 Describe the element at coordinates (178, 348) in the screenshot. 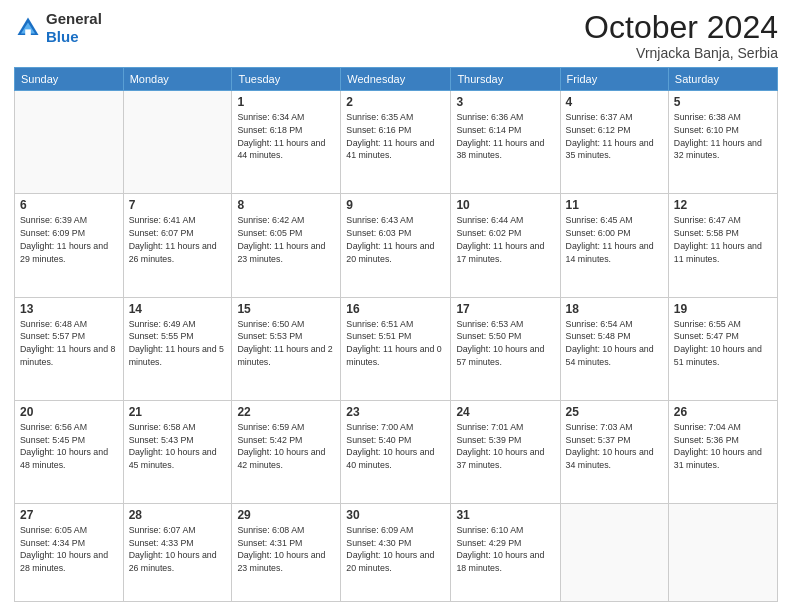

I see `calendar-cell: 14Sunrise: 6:49 AMSunset: 5:55 PMDayligh…` at that location.